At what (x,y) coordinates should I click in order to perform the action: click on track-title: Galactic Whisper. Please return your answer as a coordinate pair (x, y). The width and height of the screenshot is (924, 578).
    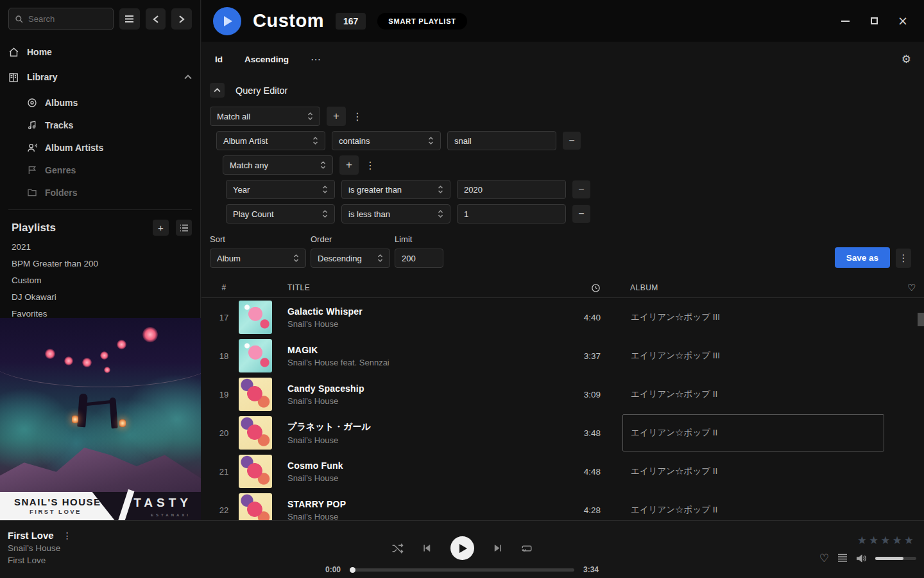
    Looking at the image, I should click on (422, 311).